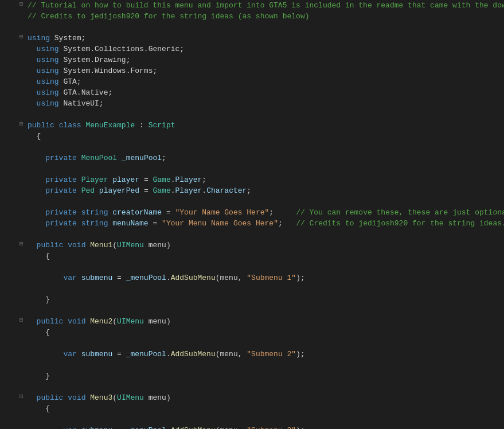  What do you see at coordinates (101, 245) in the screenshot?
I see `token-method: Menu1` at bounding box center [101, 245].